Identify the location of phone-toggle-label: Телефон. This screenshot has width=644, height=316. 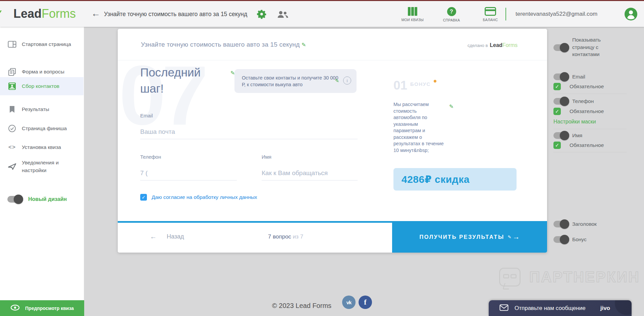
(583, 101).